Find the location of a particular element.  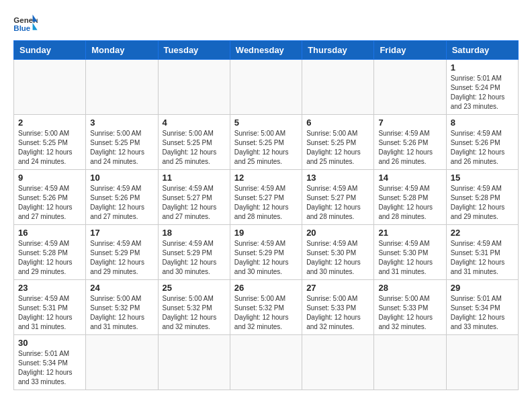

day-number: 14 is located at coordinates (410, 177).